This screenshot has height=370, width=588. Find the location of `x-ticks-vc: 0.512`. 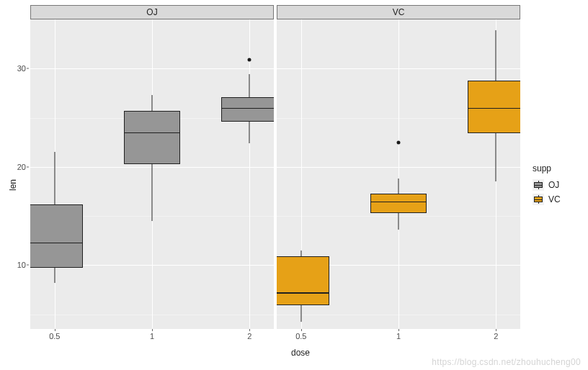

x-ticks-vc: 0.512 is located at coordinates (398, 337).